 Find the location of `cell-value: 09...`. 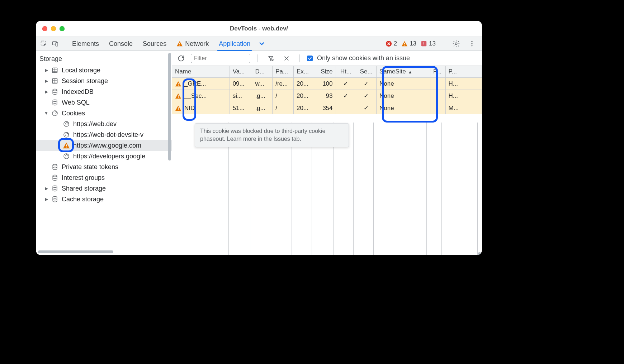

cell-value: 09... is located at coordinates (241, 84).